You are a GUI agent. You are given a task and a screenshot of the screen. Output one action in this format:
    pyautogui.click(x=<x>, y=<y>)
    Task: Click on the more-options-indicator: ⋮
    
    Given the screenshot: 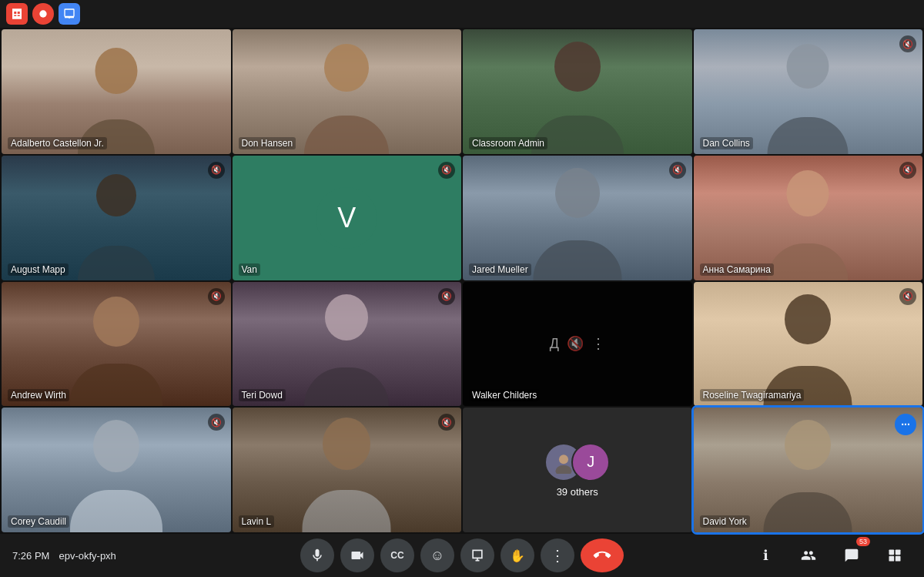 What is the action you would take?
    pyautogui.click(x=598, y=344)
    